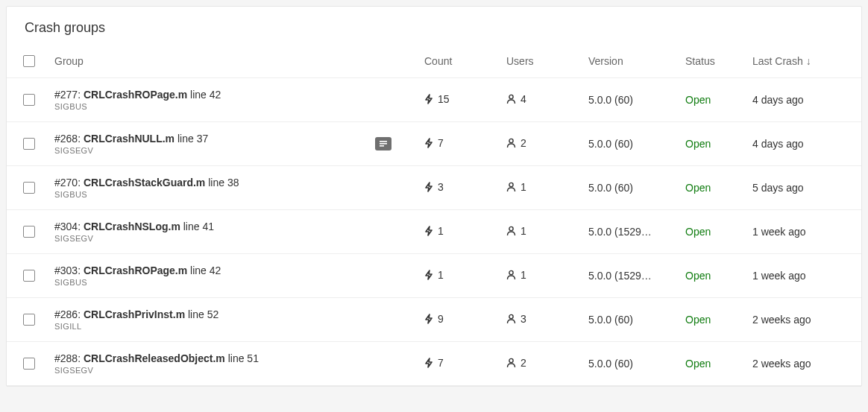 Image resolution: width=868 pixels, height=412 pixels. Describe the element at coordinates (132, 226) in the screenshot. I see `group-file: CRLCrashNSLog.m` at that location.